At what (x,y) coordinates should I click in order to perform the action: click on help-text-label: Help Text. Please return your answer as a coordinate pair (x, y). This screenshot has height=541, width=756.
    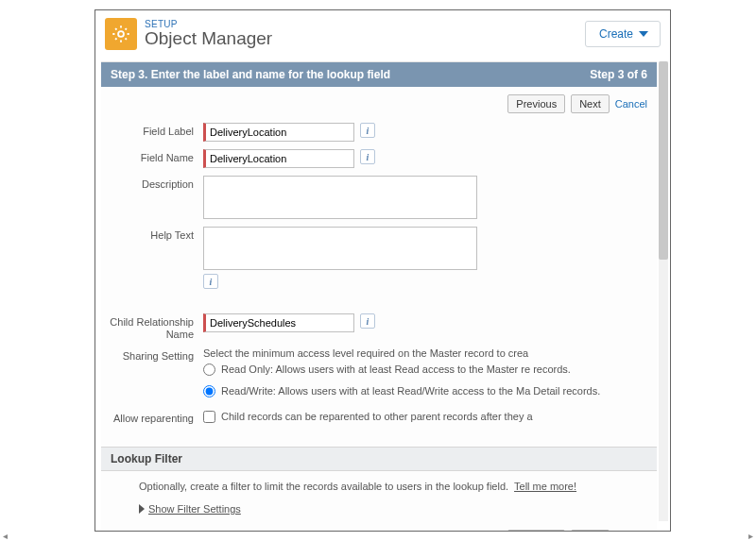
    Looking at the image, I should click on (152, 234).